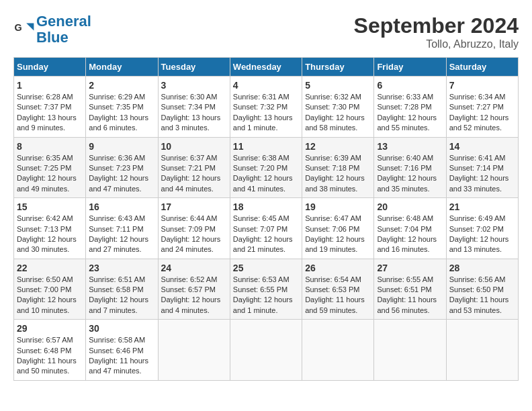 The height and width of the screenshot is (411, 532). What do you see at coordinates (266, 289) in the screenshot?
I see `week-row-4: 22Sunrise: 6:50 AMSunset: 7:00 PMDayligh…` at bounding box center [266, 289].